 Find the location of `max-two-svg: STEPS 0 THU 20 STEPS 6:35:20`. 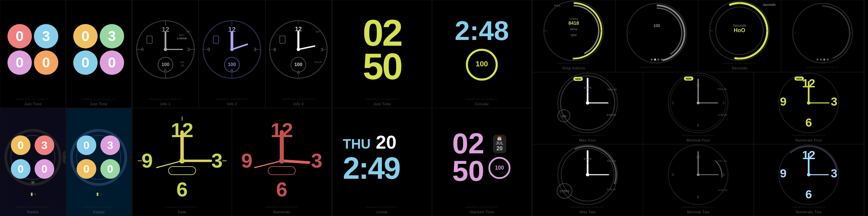

max-two-svg: STEPS 0 THU 20 STEPS 6:35:20 is located at coordinates (588, 175).